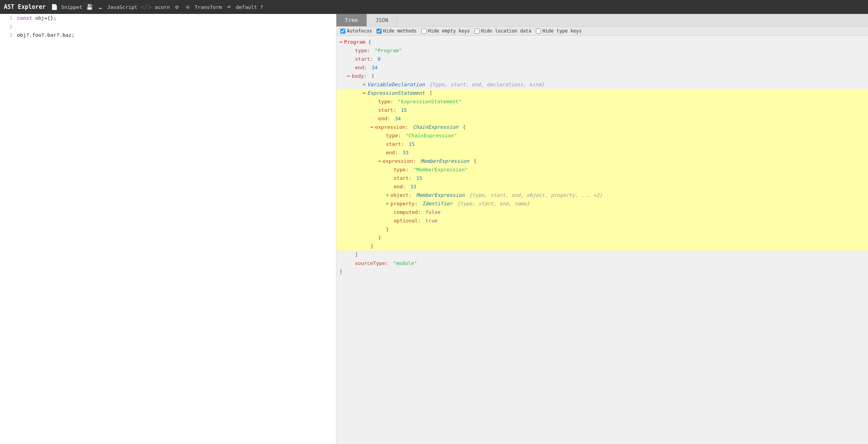 Image resolution: width=868 pixels, height=444 pixels. What do you see at coordinates (449, 31) in the screenshot?
I see `hide-empty-keys-label: Hide empty keys` at bounding box center [449, 31].